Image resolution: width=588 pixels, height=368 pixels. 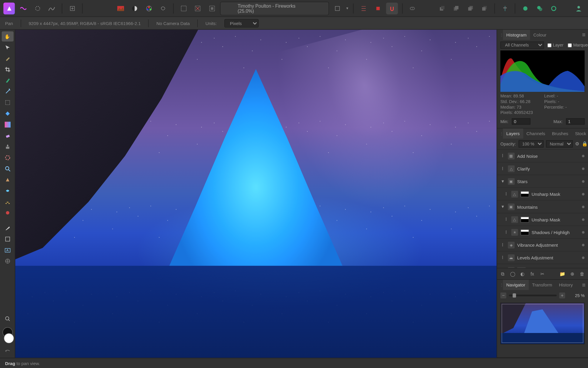 I want to click on mesh-tool-icon, so click(x=7, y=261).